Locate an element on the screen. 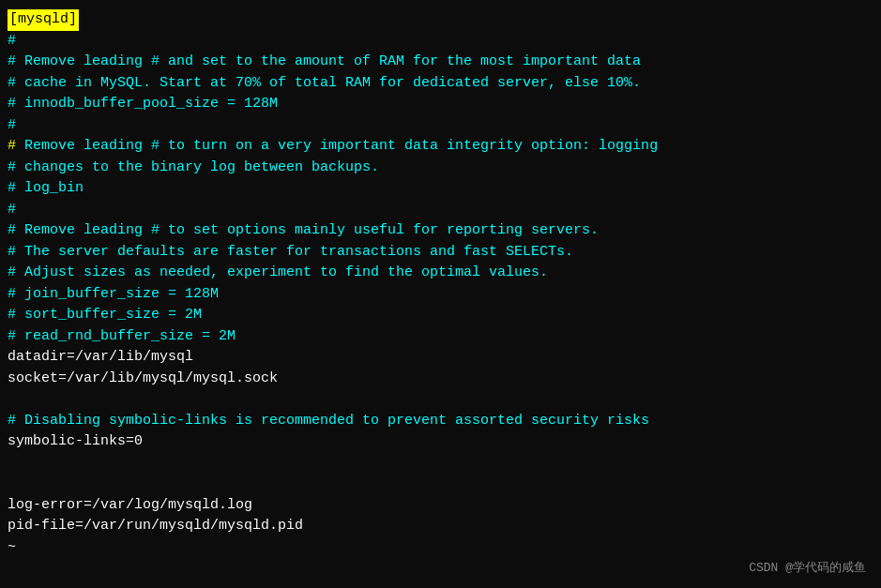  watermark: CSDN @学代码的咸鱼 is located at coordinates (807, 568).